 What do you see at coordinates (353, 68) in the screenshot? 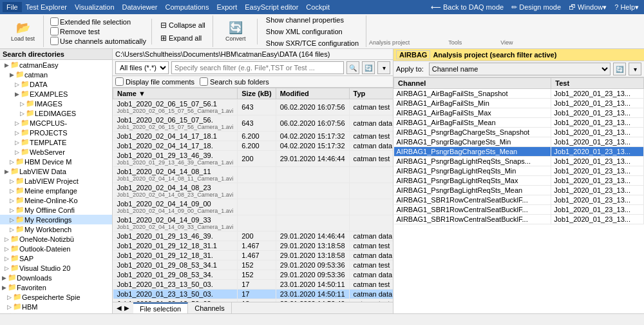
I see `search-button: 🔍` at bounding box center [353, 68].